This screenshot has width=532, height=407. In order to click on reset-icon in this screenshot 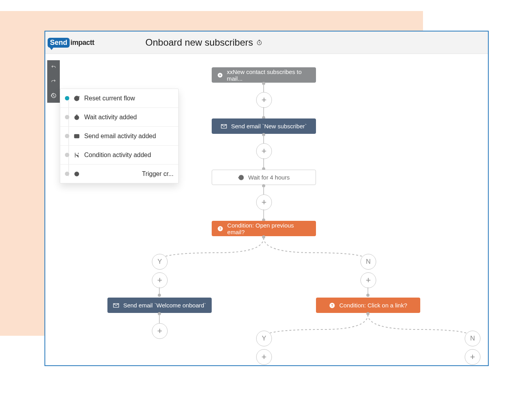, I will do `click(77, 98)`.